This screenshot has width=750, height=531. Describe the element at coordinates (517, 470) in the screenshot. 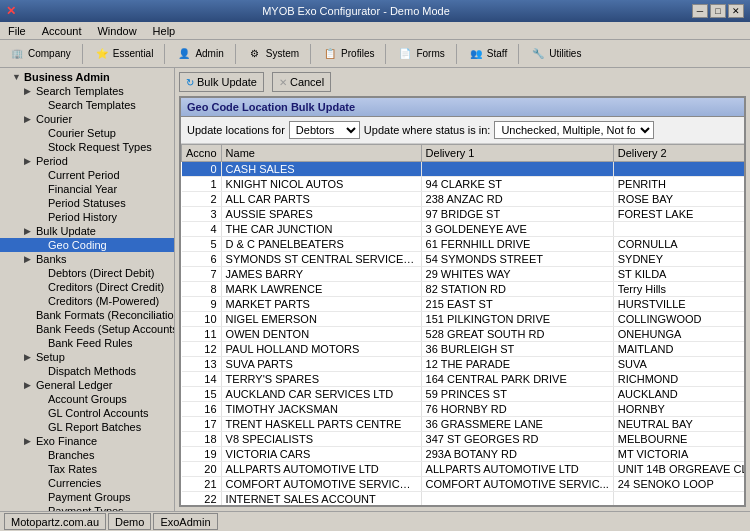

I see `cell-del1: ALLPARTS AUTOMOTIVE LTD` at that location.